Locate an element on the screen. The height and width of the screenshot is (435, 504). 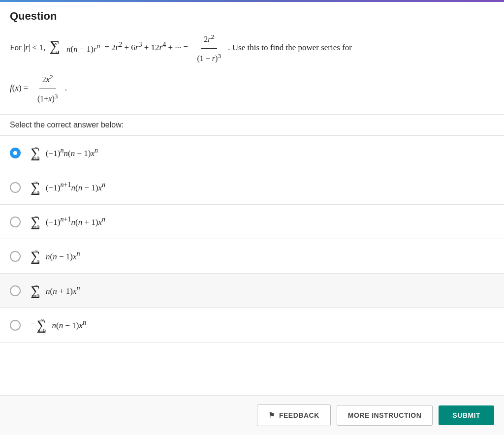
option-row-b: ∞ ∑ n=0 (−1)n+1n(n − 1)xn is located at coordinates (252, 187).